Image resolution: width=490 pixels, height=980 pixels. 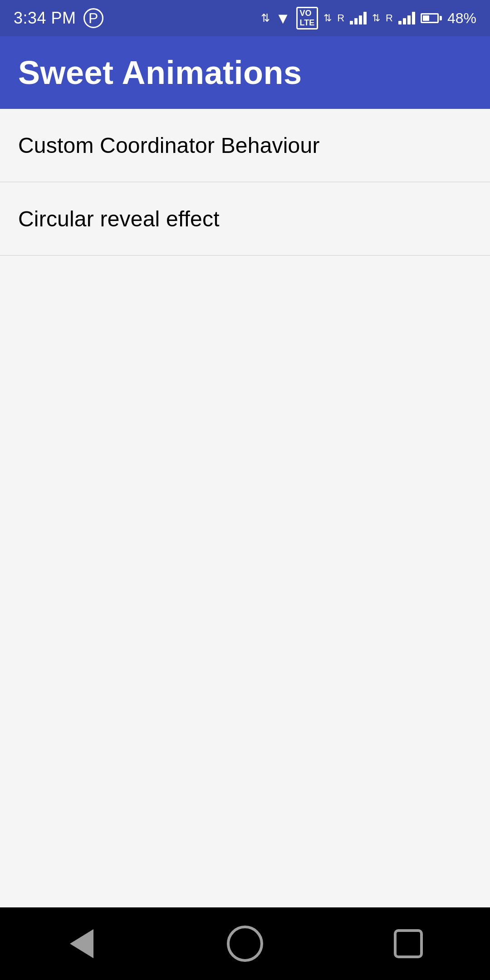 What do you see at coordinates (368, 18) in the screenshot?
I see `status-bar-right: ⇅ ▼ VOLTE ⇅ R ⇅ R 48%` at bounding box center [368, 18].